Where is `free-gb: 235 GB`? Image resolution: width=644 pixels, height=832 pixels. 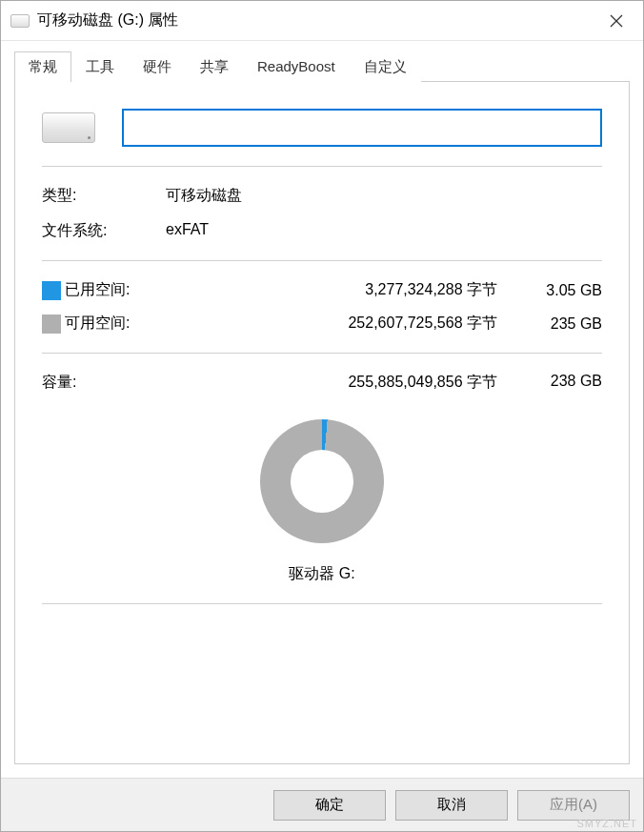
free-gb: 235 GB is located at coordinates (559, 324).